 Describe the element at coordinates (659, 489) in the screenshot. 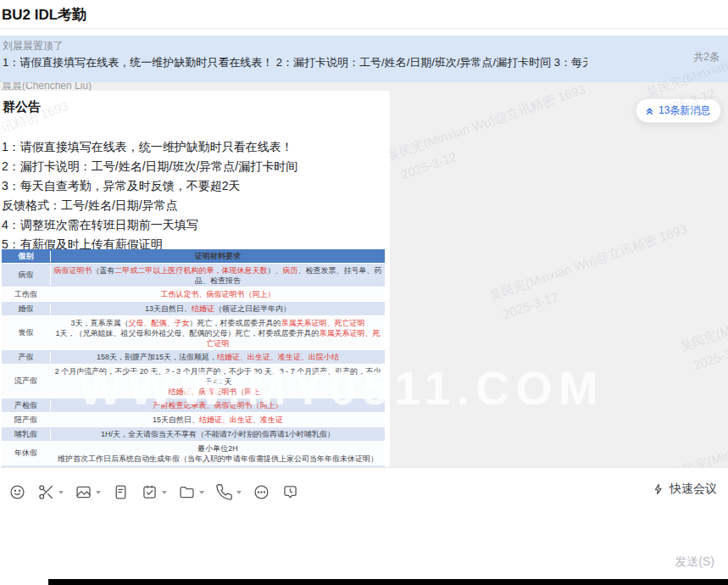

I see `lightning-icon` at that location.